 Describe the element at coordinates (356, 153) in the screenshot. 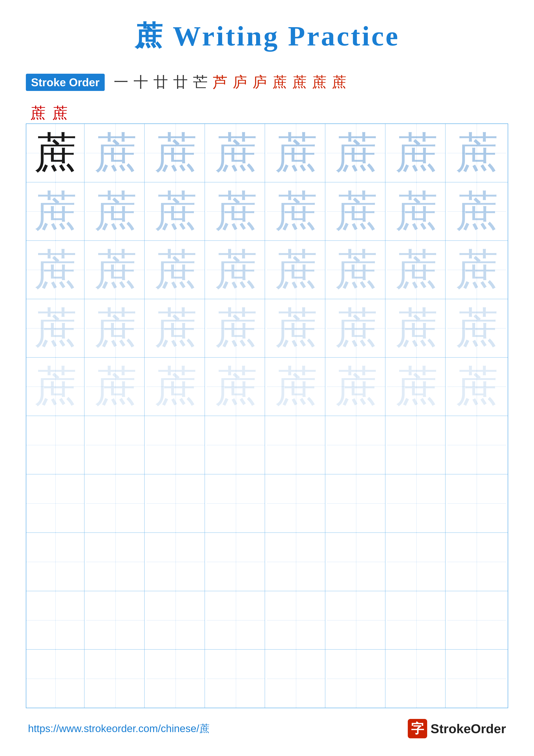

I see `cell-1-6: 蔗` at that location.